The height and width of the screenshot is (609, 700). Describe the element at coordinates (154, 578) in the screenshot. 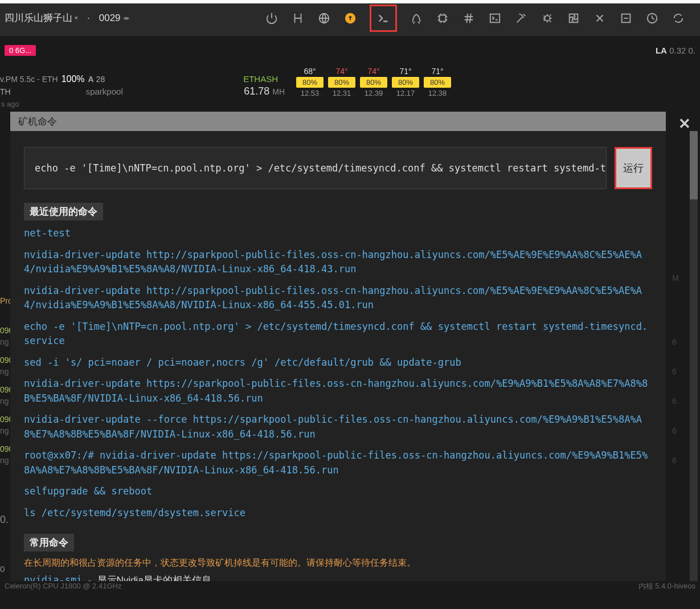

I see `common-desc: 显示Nvidia显卡的相关信息` at that location.